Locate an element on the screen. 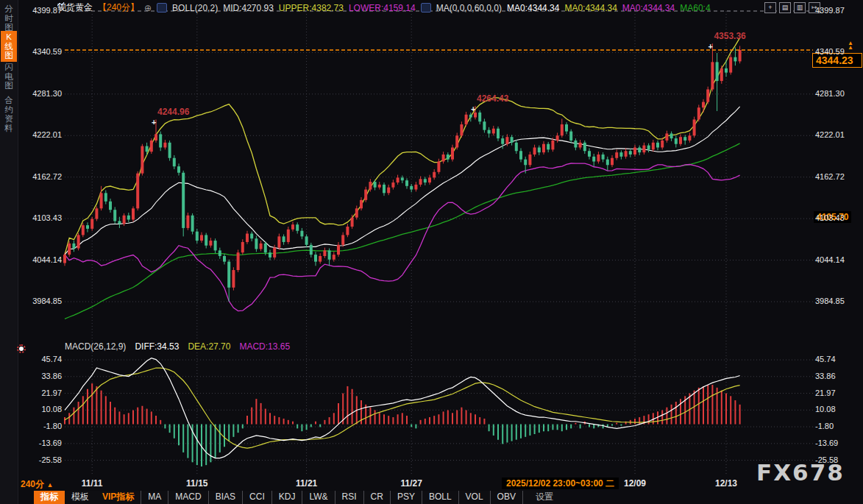 This screenshot has height=504, width=863. toolbar-item-: 指标 is located at coordinates (49, 497).